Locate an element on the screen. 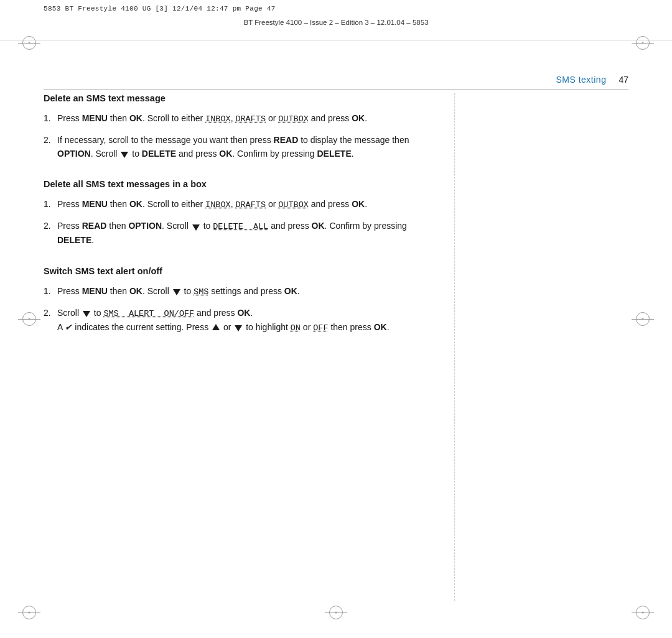  scroll-up-icon is located at coordinates (216, 327).